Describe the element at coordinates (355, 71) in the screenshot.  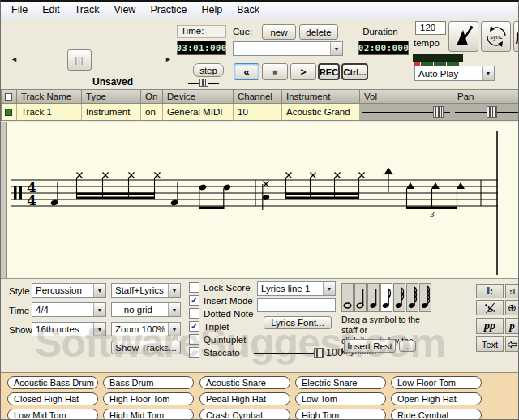
I see `ctrl-button: Ctrl...` at that location.